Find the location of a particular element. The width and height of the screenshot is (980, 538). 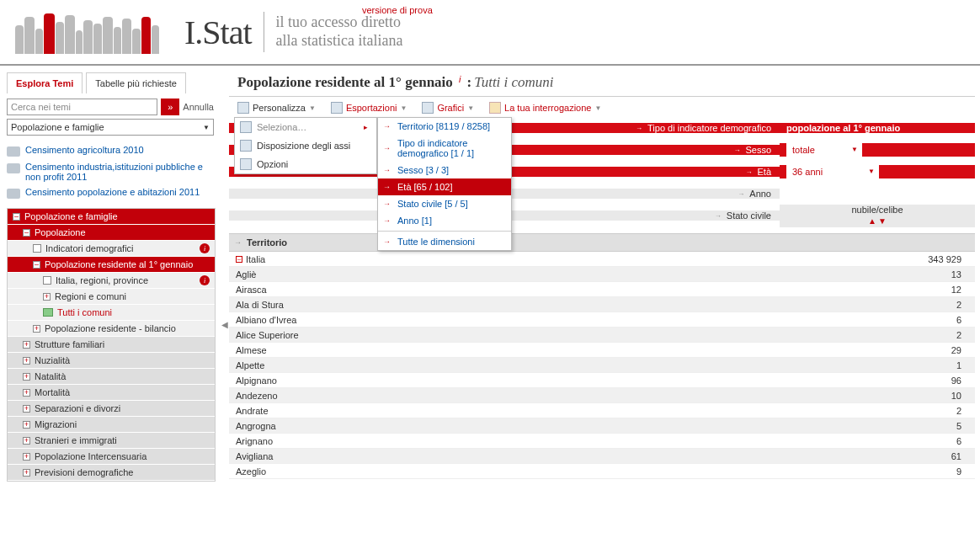

tree-italia: Italia, regioni, provincei is located at coordinates (111, 281).